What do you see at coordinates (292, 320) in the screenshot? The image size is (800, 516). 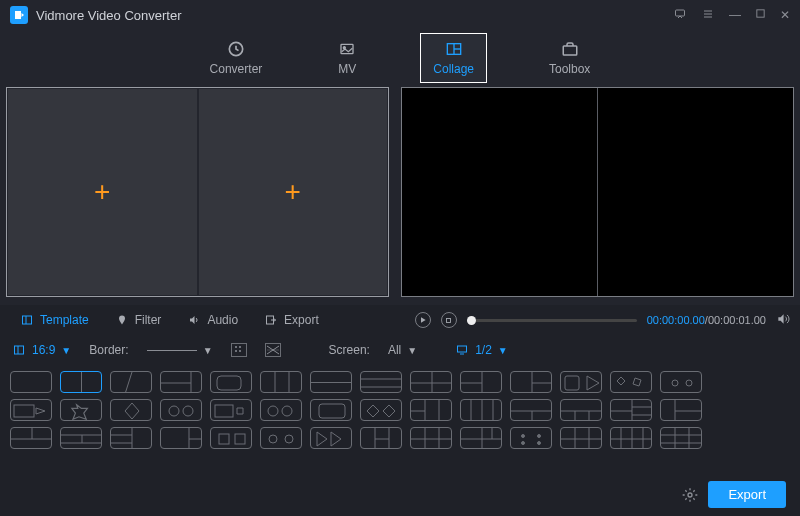 I see `tab-export: Export` at bounding box center [292, 320].